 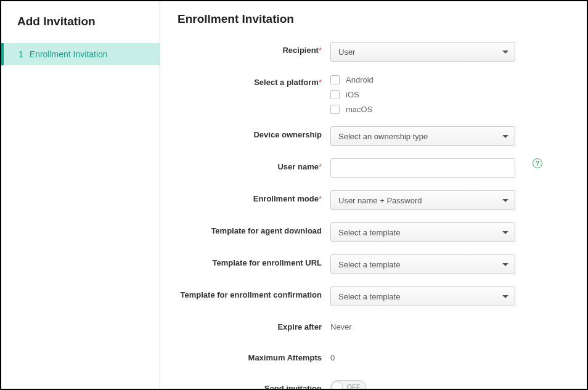 I want to click on row-max-attempts: Maximum Attempts 0, so click(x=374, y=359).